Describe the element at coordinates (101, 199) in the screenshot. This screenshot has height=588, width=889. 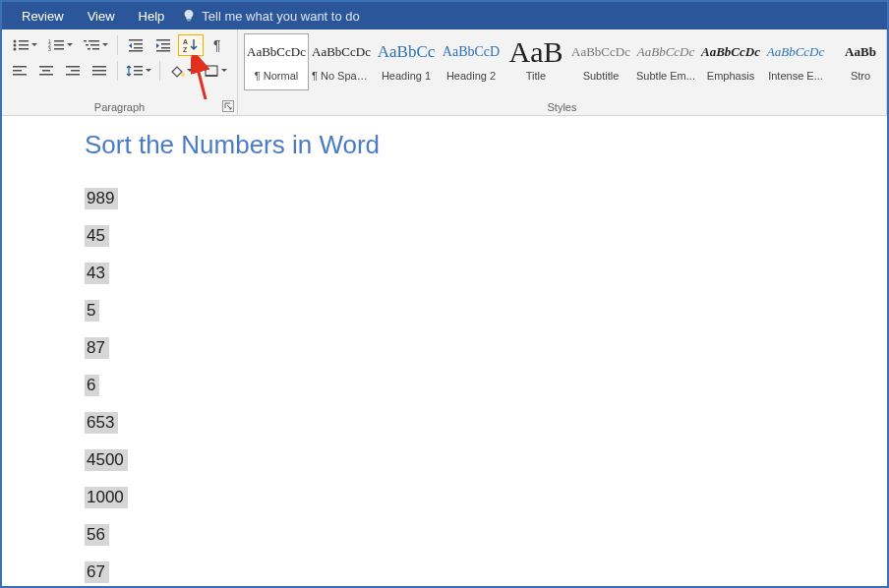
I see `selected-number: 989` at that location.